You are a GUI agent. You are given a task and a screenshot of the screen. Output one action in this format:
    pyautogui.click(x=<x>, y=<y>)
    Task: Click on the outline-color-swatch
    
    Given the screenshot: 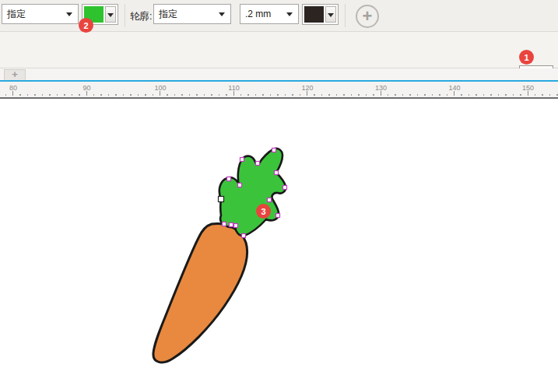 What is the action you would take?
    pyautogui.click(x=314, y=14)
    